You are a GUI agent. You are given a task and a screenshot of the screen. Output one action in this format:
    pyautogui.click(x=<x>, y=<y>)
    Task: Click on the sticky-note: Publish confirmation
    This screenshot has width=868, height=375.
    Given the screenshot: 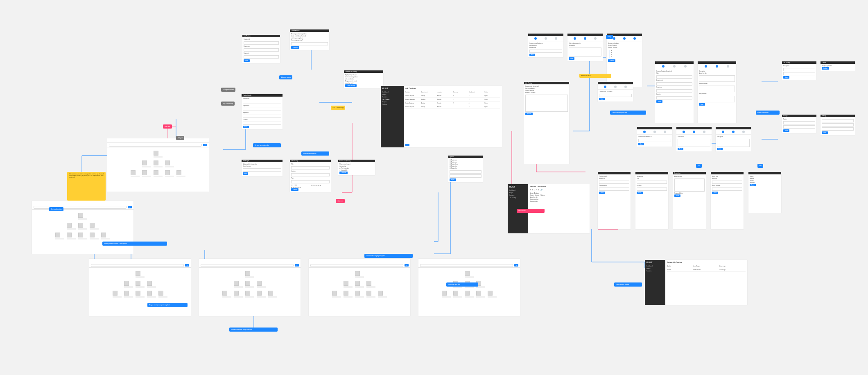 What is the action you would take?
    pyautogui.click(x=768, y=113)
    